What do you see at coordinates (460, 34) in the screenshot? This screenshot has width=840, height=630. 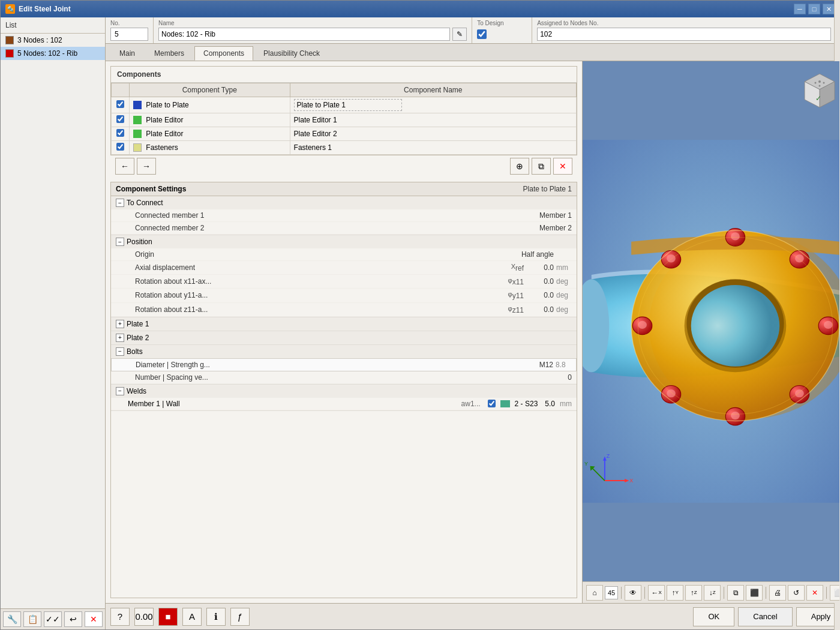 I see `name-edit-button: ✎` at bounding box center [460, 34].